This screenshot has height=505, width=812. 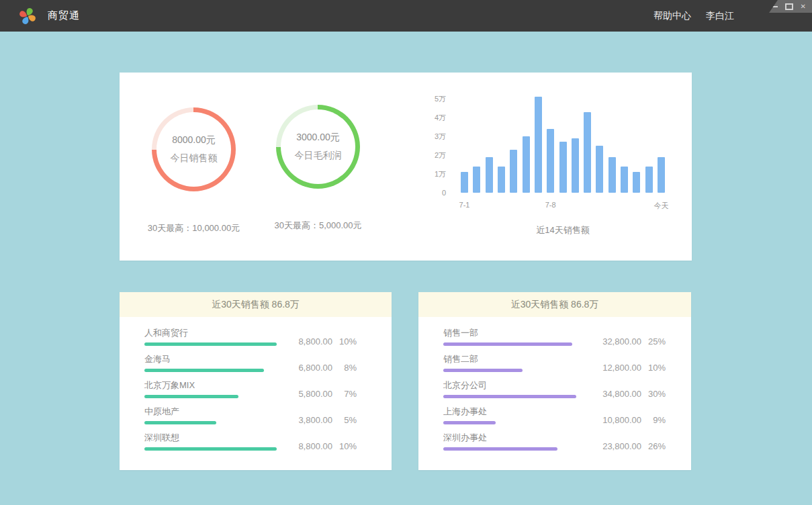 I want to click on window-controls: ✕, so click(x=791, y=7).